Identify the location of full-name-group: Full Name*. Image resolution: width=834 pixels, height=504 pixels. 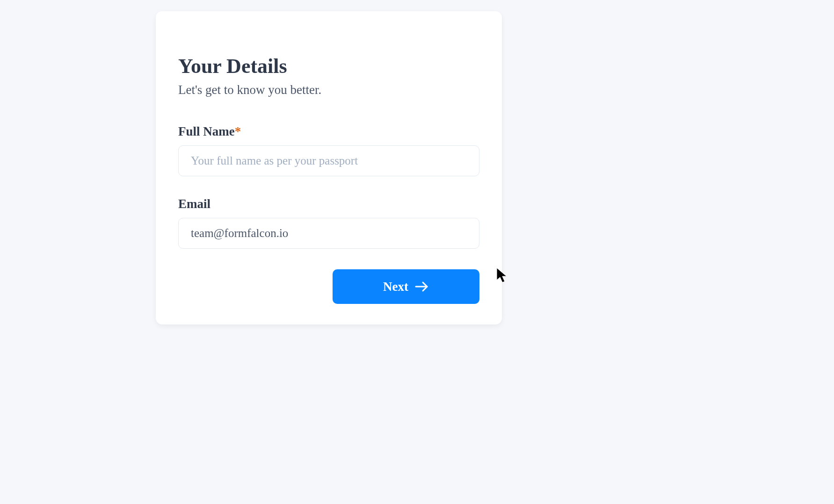
(329, 151).